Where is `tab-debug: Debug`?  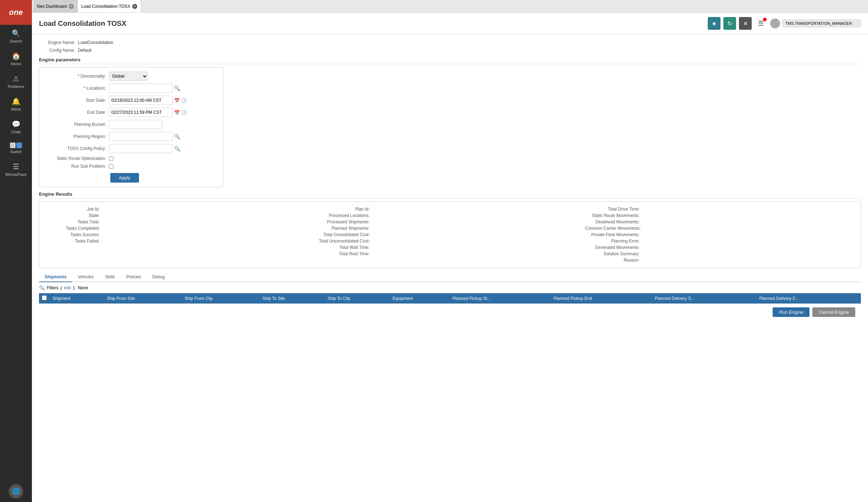
tab-debug: Debug is located at coordinates (158, 277).